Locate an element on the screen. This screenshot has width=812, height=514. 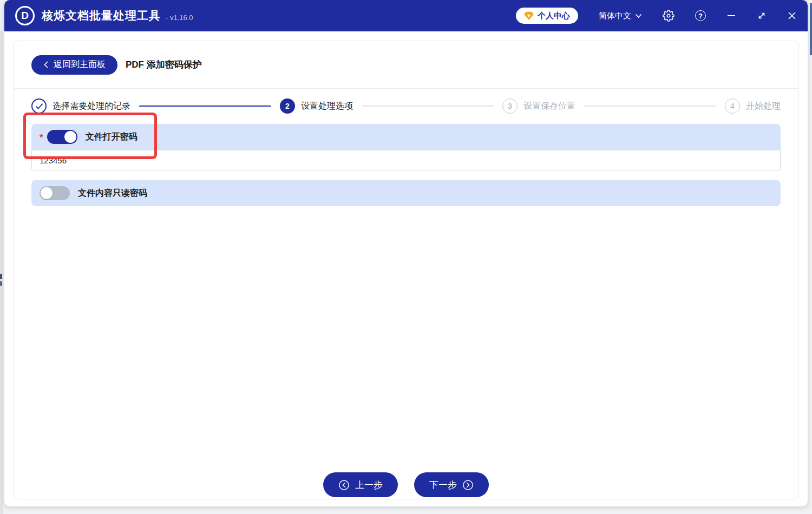
close-icon is located at coordinates (792, 16).